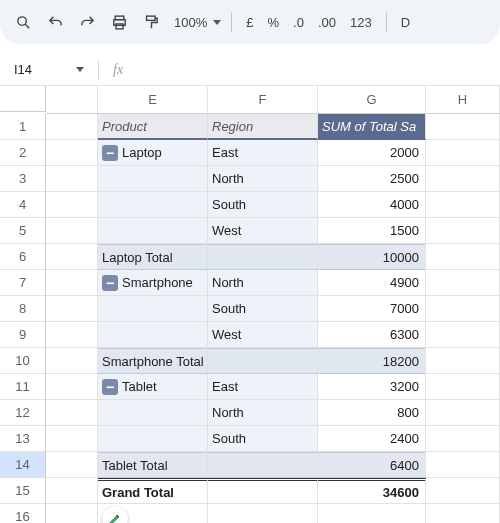 This screenshot has width=500, height=523. Describe the element at coordinates (23, 283) in the screenshot. I see `row-header: 7` at that location.